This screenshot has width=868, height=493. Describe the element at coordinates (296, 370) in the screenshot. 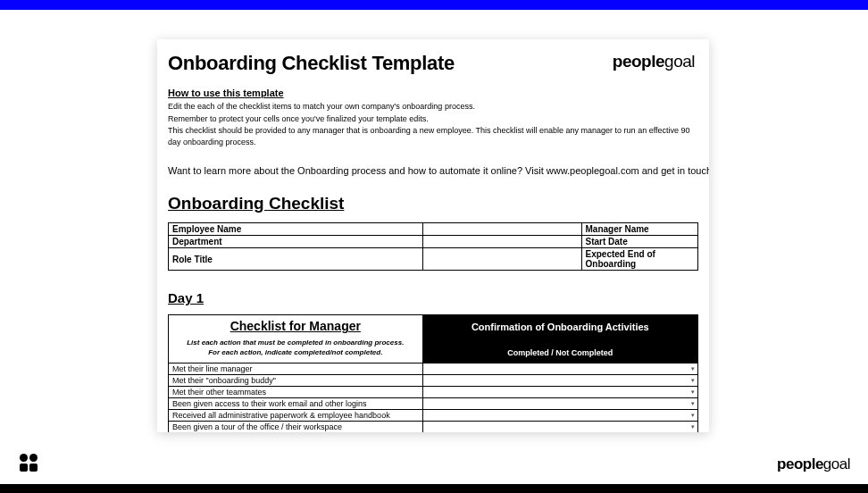

I see `checklist-item: Met their line manager` at that location.